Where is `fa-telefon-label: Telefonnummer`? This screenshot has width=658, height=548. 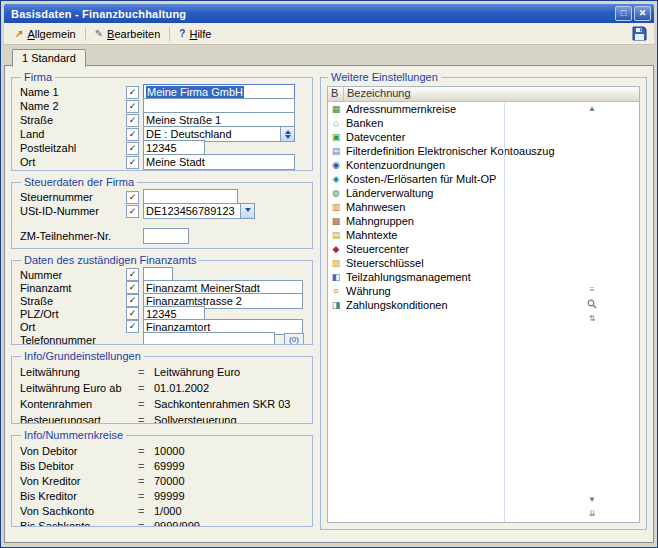 fa-telefon-label: Telefonnummer is located at coordinates (73, 340).